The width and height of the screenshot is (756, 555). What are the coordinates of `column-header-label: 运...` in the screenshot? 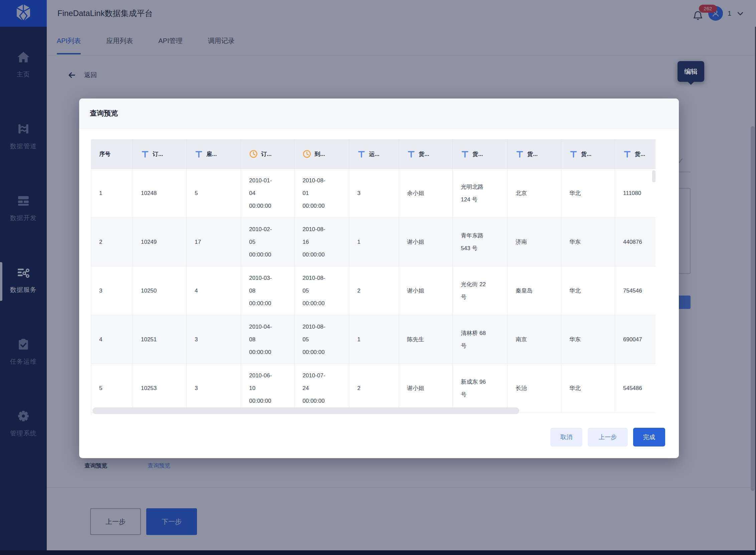 It's located at (374, 154).